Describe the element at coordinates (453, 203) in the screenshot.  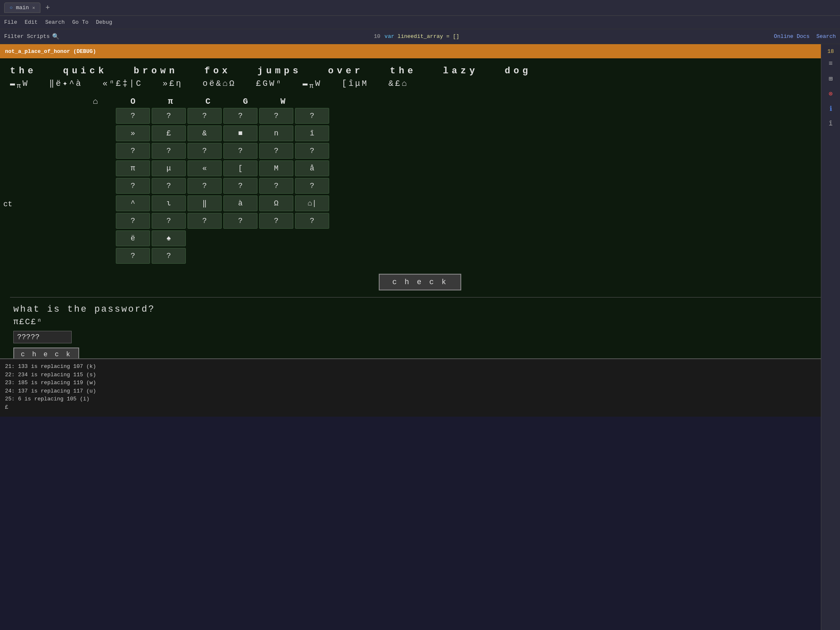
I see `grid-row-6: ^ ι ‖ à Ω ⌂|` at that location.